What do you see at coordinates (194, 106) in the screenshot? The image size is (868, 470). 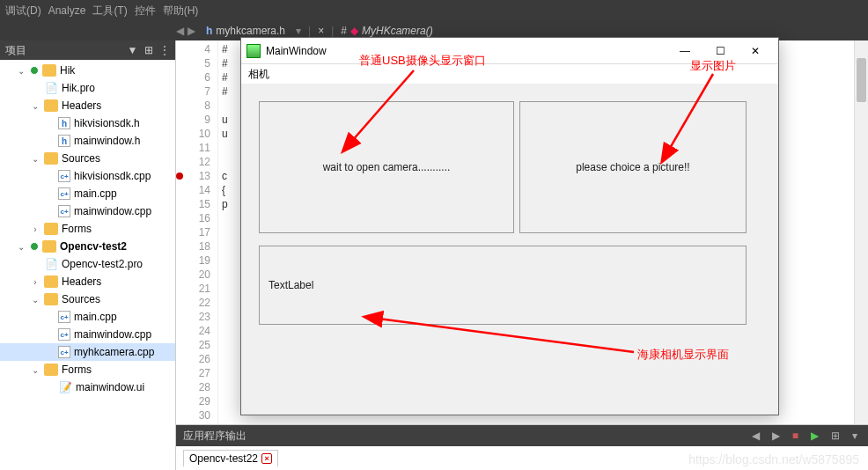 I see `line-number: 8` at bounding box center [194, 106].